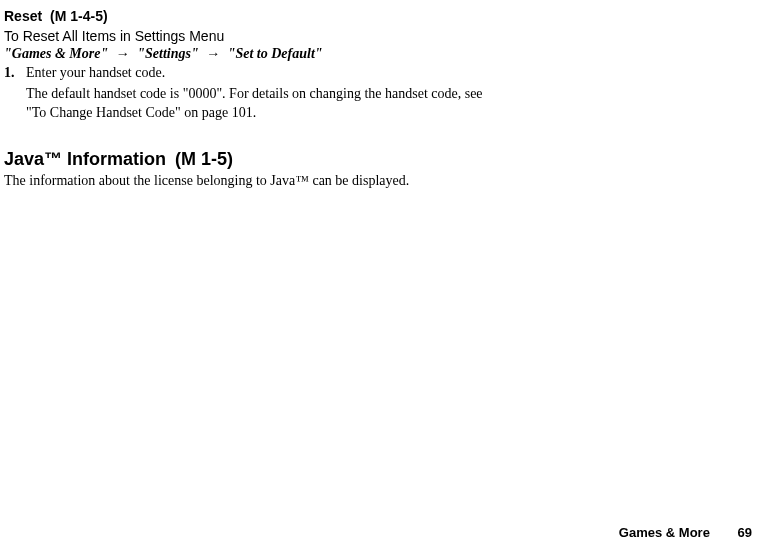  I want to click on step-body: Enter your handset code. The default han…, so click(255, 94).